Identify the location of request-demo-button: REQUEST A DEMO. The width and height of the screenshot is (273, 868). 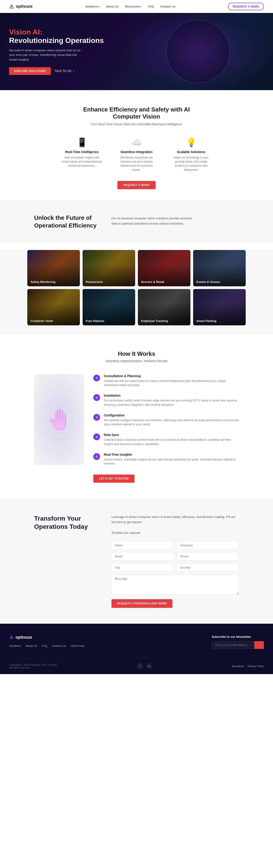
(136, 185).